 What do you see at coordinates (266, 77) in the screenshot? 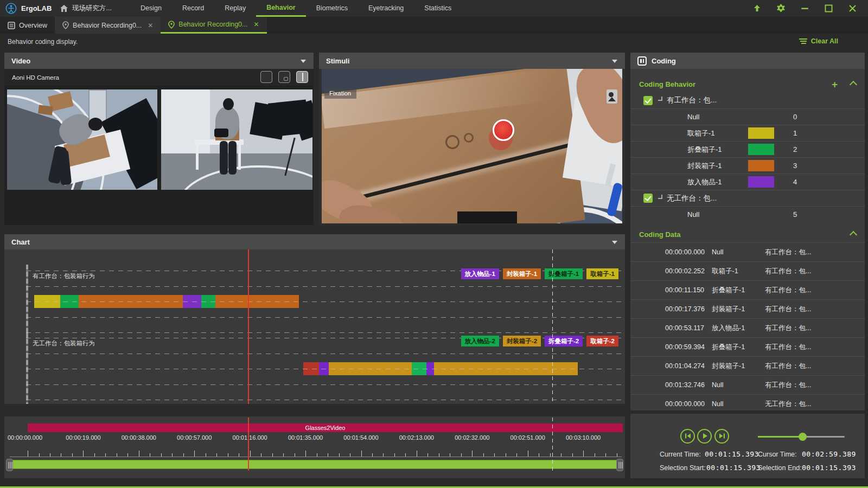
I see `single-view-button` at bounding box center [266, 77].